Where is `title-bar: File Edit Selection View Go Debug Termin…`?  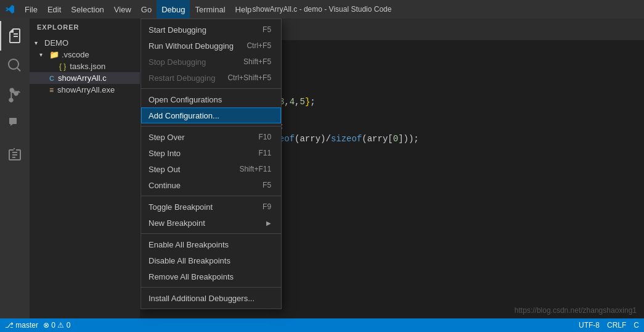
title-bar: File Edit Selection View Go Debug Termin… is located at coordinates (322, 9).